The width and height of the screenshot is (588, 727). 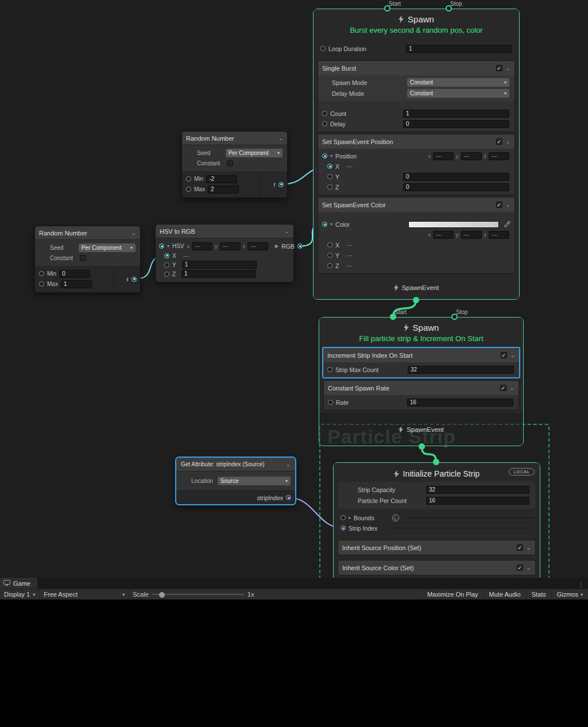 What do you see at coordinates (223, 190) in the screenshot?
I see `max-field: 2` at bounding box center [223, 190].